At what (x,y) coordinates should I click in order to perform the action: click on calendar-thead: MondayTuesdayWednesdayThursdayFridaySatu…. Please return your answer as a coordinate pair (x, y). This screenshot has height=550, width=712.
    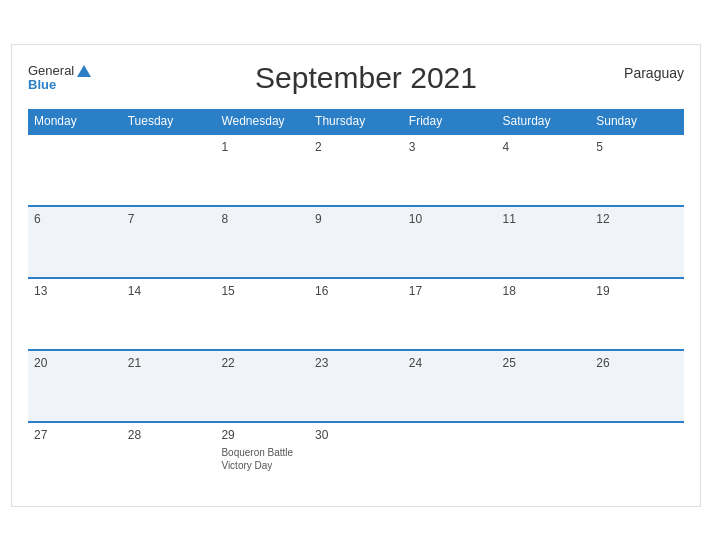
    Looking at the image, I should click on (356, 122).